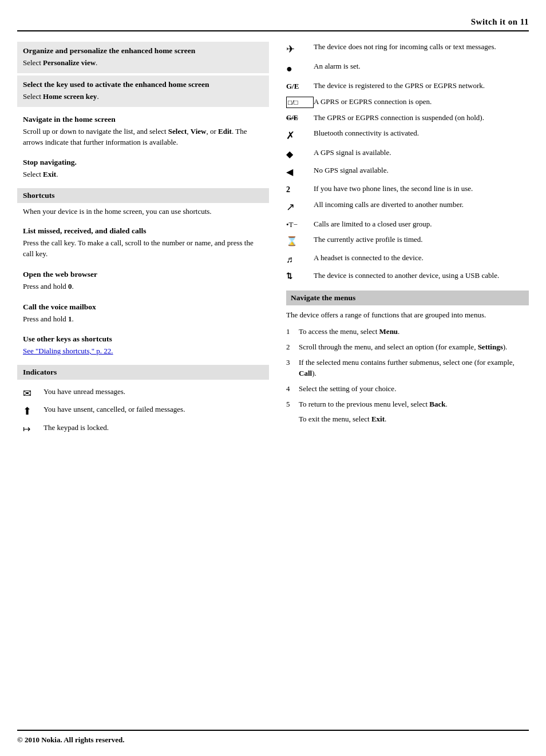 This screenshot has width=546, height=756. What do you see at coordinates (143, 274) in the screenshot?
I see `open-browser-heading: Open the web browser` at bounding box center [143, 274].